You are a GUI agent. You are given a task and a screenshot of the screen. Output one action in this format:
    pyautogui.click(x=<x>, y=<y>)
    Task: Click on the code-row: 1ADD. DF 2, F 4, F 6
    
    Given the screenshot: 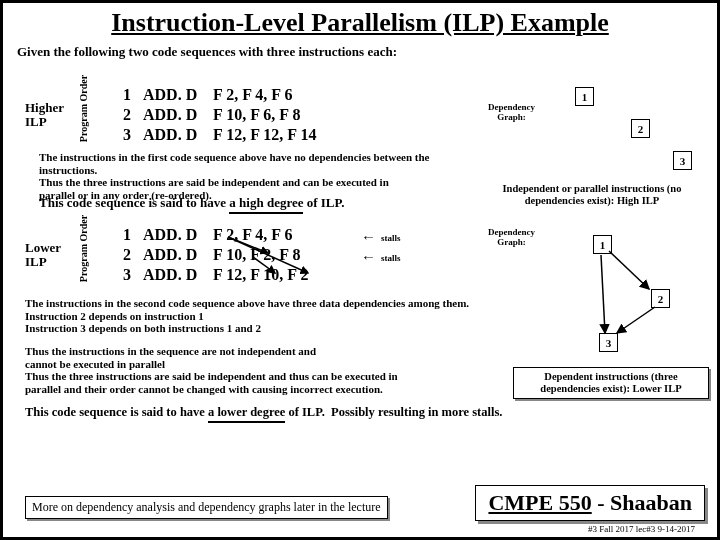 What is the action you would take?
    pyautogui.click(x=248, y=95)
    